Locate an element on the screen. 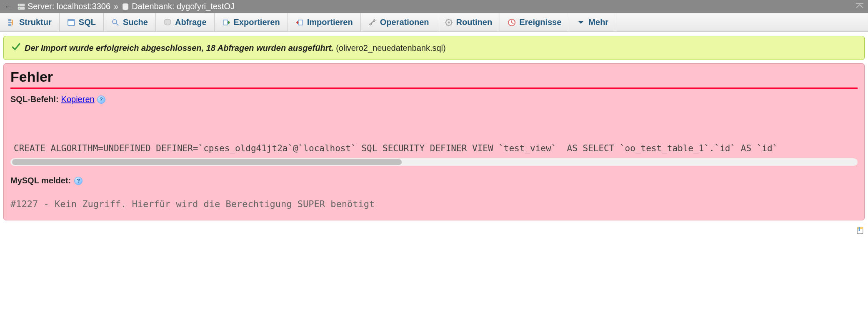 The height and width of the screenshot is (335, 868). error-rule is located at coordinates (434, 88).